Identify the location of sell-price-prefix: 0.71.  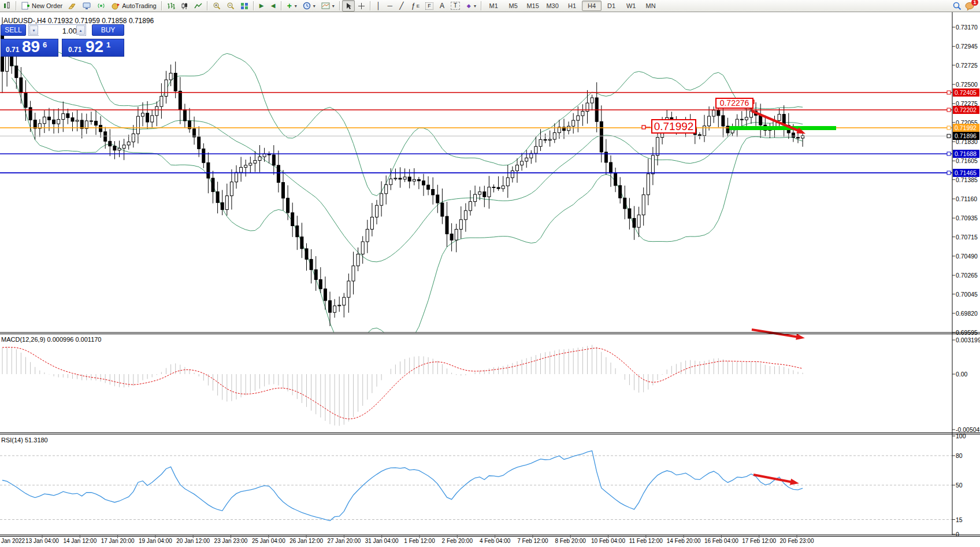
(13, 50).